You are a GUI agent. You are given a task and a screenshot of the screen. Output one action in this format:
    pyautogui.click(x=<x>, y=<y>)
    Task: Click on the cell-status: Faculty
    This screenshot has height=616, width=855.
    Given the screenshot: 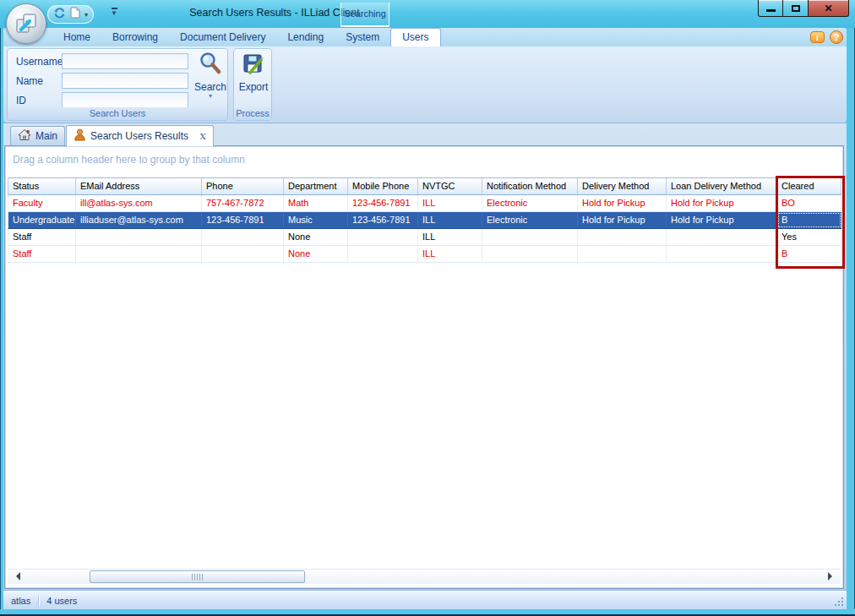 What is the action you would take?
    pyautogui.click(x=42, y=203)
    